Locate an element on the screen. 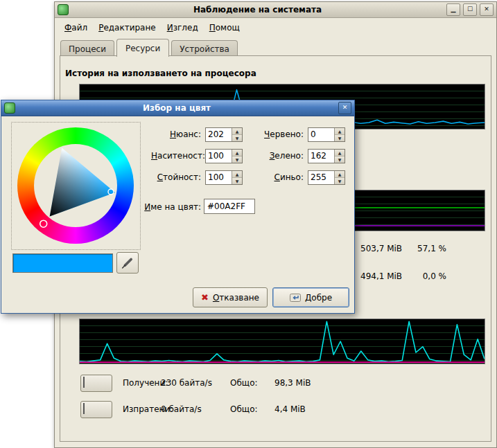 This screenshot has height=448, width=497. swap-amount: 494,1 MiB is located at coordinates (381, 276).